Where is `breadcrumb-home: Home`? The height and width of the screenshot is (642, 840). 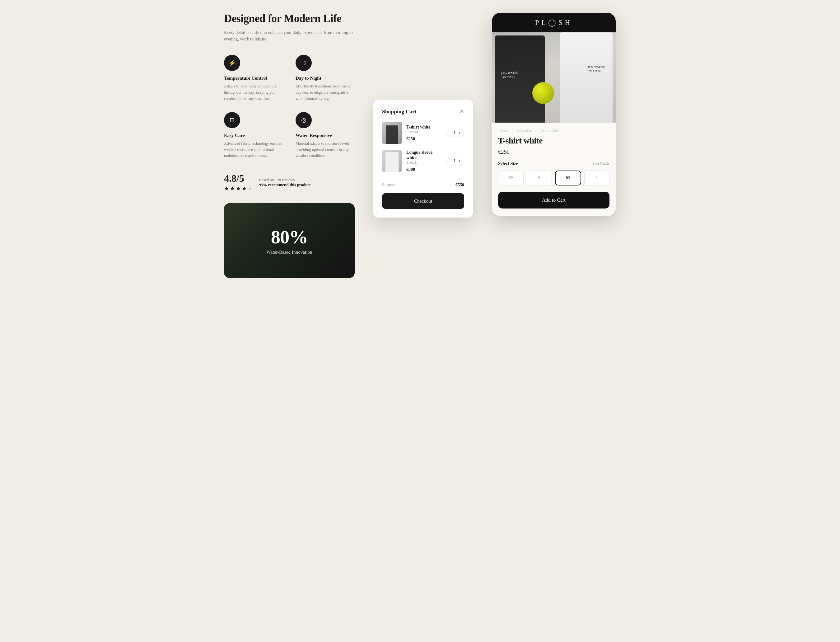 breadcrumb-home: Home is located at coordinates (504, 131).